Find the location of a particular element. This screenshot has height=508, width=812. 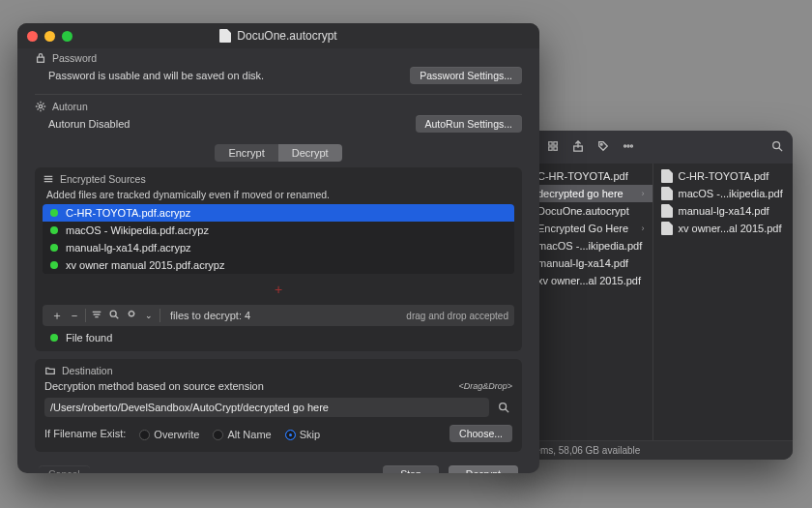

finder-item-label: decrypted go here is located at coordinates (580, 194).